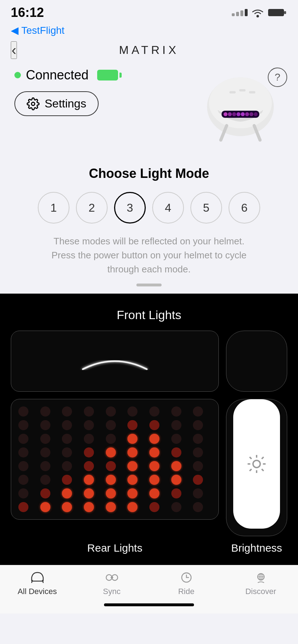  What do you see at coordinates (277, 77) in the screenshot?
I see `help-button: ?` at bounding box center [277, 77].